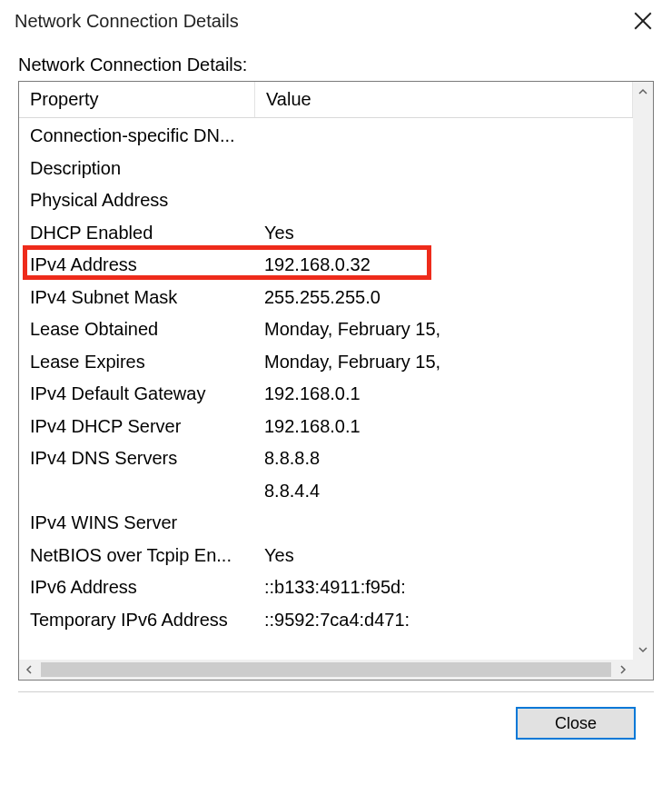 The height and width of the screenshot is (785, 672). I want to click on property-cell: Physical Address, so click(137, 200).